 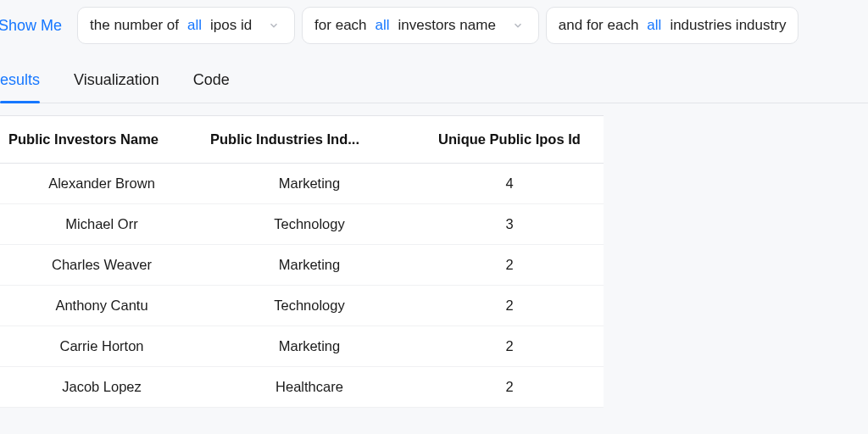 I want to click on cell-name: Alexander Brown, so click(x=102, y=183).